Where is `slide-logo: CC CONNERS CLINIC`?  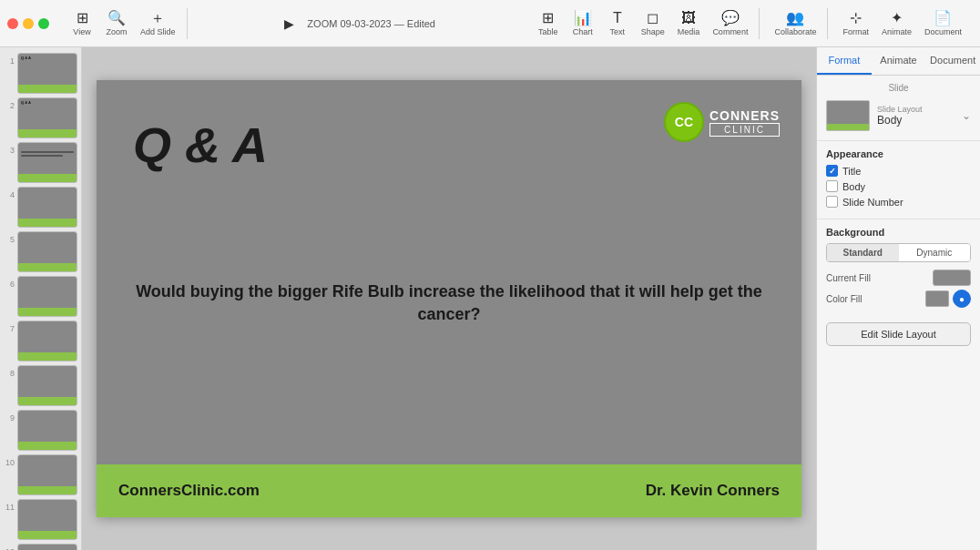
slide-logo: CC CONNERS CLINIC is located at coordinates (721, 122).